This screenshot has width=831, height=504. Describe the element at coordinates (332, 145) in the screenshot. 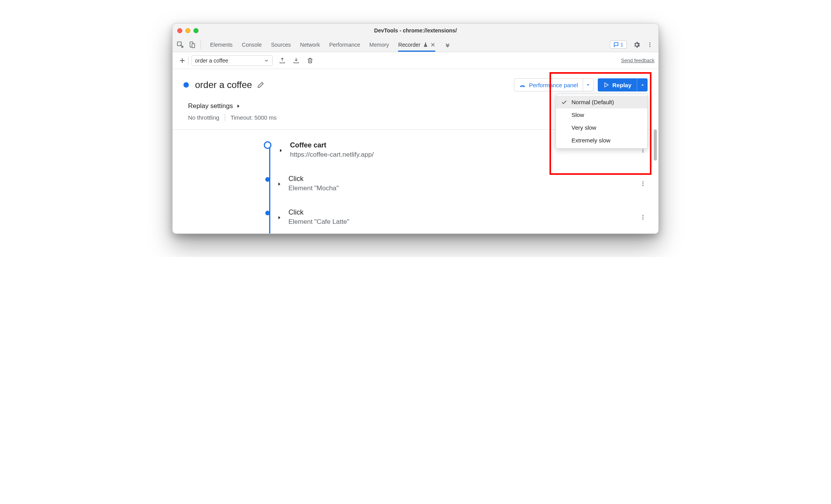

I see `step-title: Coffee cart` at that location.